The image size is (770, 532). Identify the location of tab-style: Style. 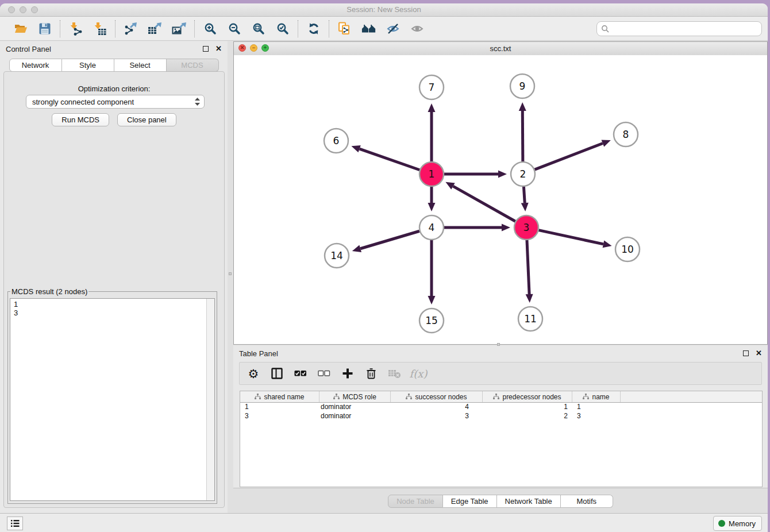
(88, 65).